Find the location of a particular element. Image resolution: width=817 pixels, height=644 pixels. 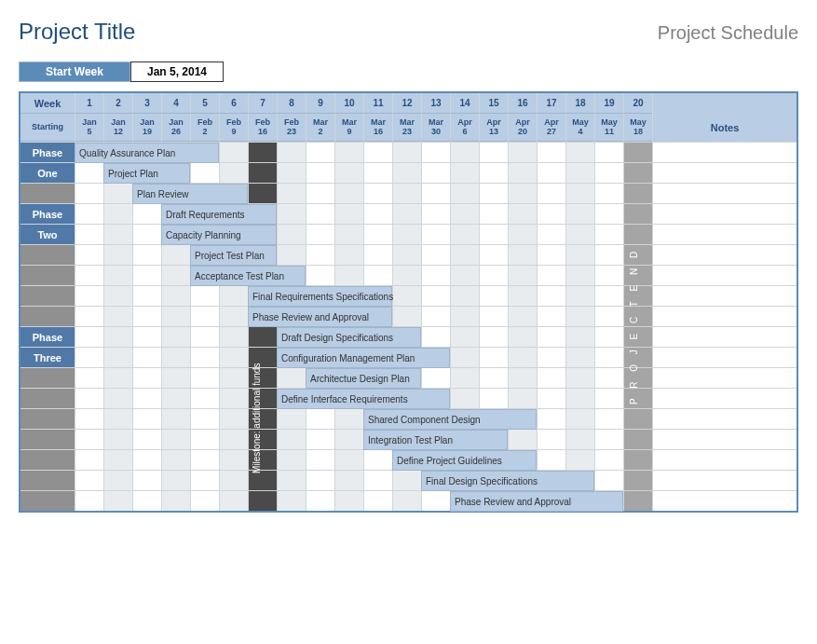

week-number: 3 is located at coordinates (147, 103).